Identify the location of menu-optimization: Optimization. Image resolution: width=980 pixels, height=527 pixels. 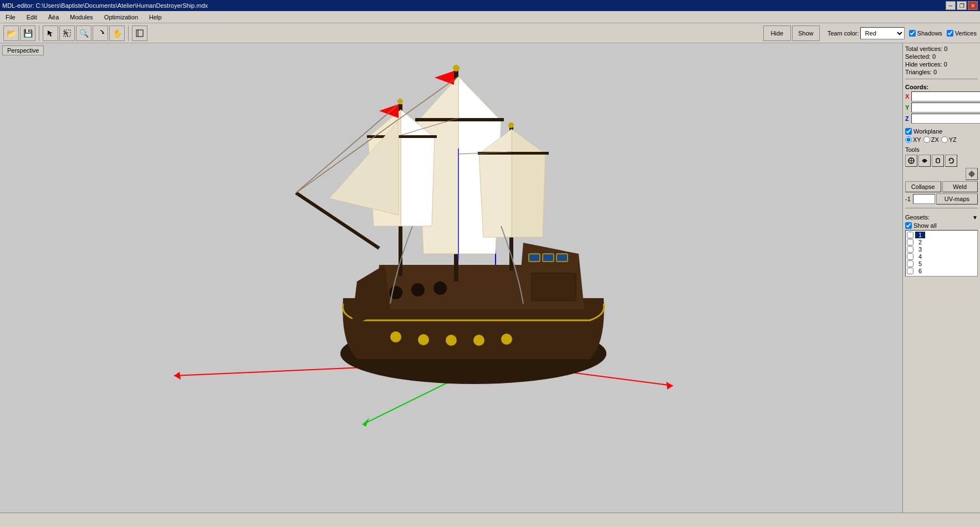
(121, 17).